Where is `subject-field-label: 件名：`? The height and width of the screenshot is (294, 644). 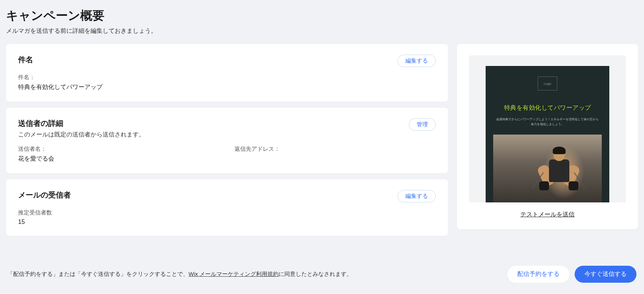
subject-field-label: 件名： is located at coordinates (227, 78).